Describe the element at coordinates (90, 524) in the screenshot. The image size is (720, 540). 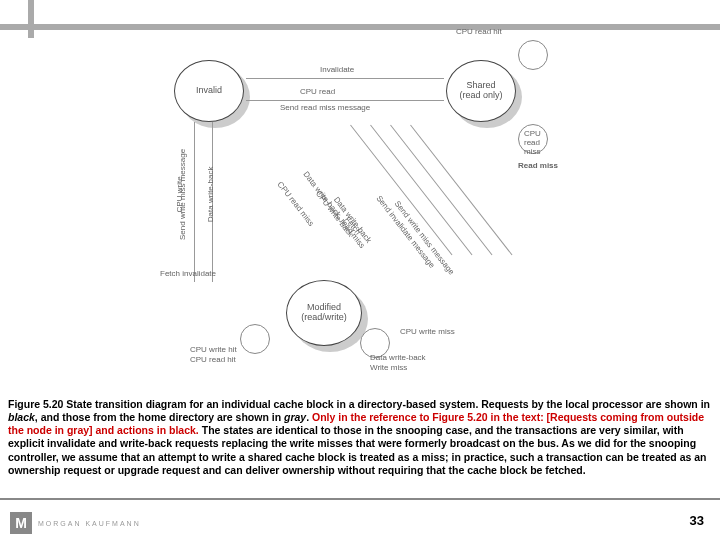
I see `publisher-name: MORGAN KAUFMANN` at that location.